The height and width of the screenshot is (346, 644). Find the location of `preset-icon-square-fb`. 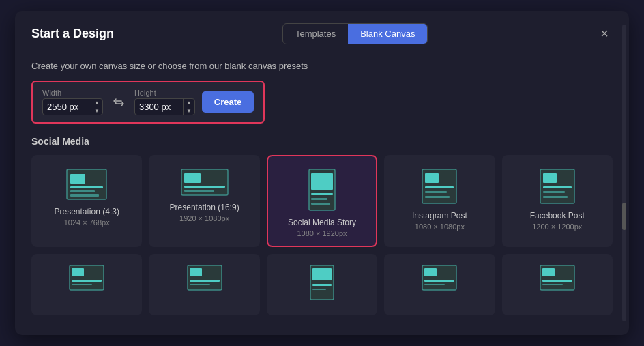

preset-icon-square-fb is located at coordinates (557, 186).